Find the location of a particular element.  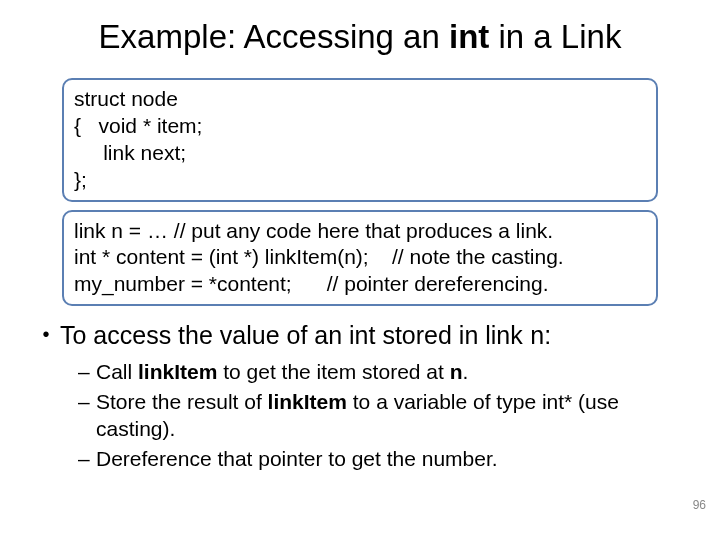

slide-title: Example: Accessing an int in a Link is located at coordinates (360, 35).